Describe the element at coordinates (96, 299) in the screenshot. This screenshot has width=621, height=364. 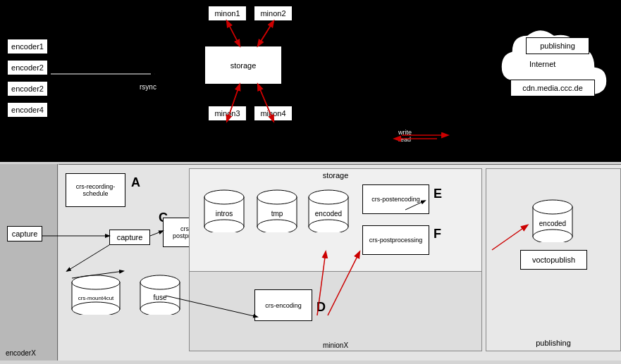
I see `svg-text: crs-mount4cut` at that location.